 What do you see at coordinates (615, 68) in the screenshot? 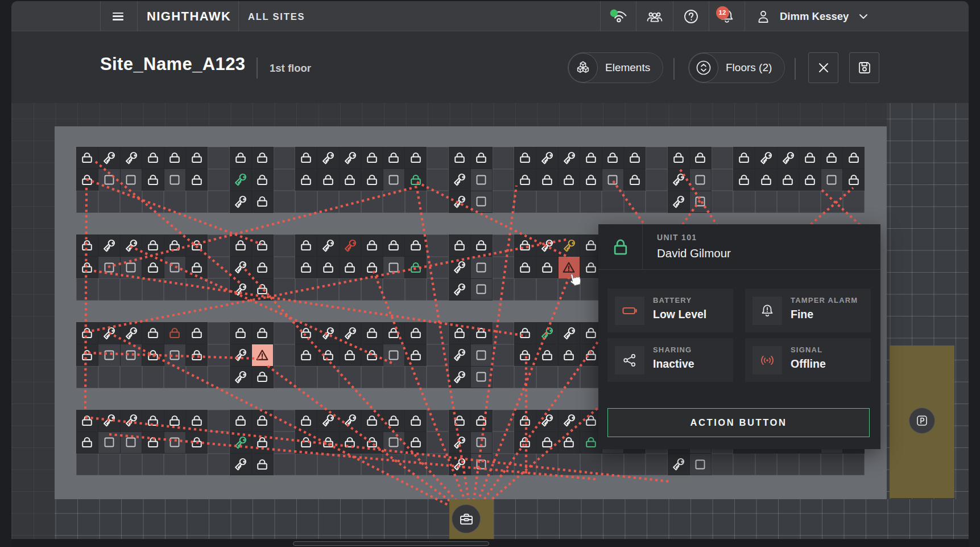
I see `elements-button: Elements` at bounding box center [615, 68].